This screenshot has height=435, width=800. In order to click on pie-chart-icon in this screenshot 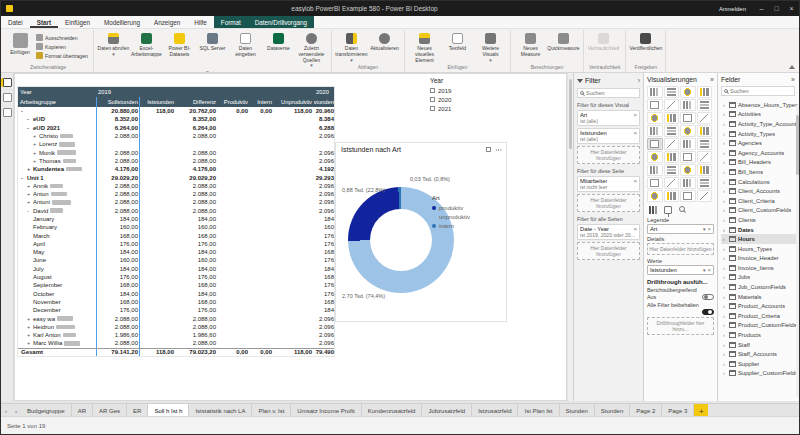, I will do `click(705, 131)`.